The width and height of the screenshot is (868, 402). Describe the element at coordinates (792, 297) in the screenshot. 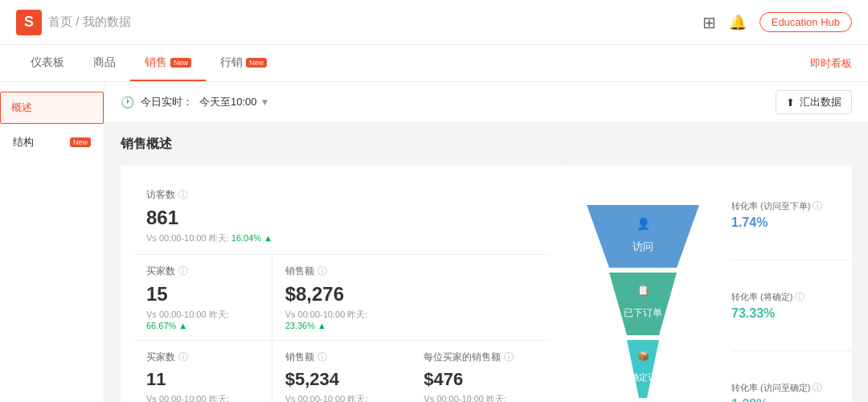

I see `conv-confirm-label: 转化率 (将确定) ⓘ` at that location.